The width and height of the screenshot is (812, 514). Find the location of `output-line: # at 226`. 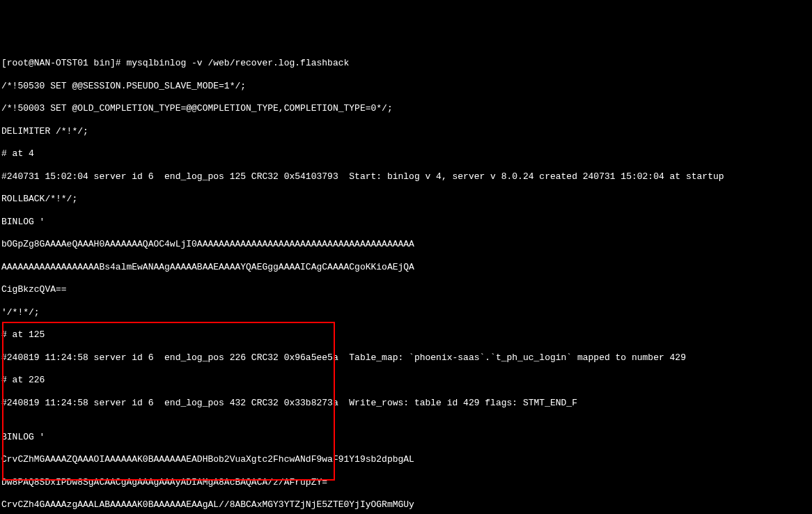

output-line: # at 226 is located at coordinates (406, 380).